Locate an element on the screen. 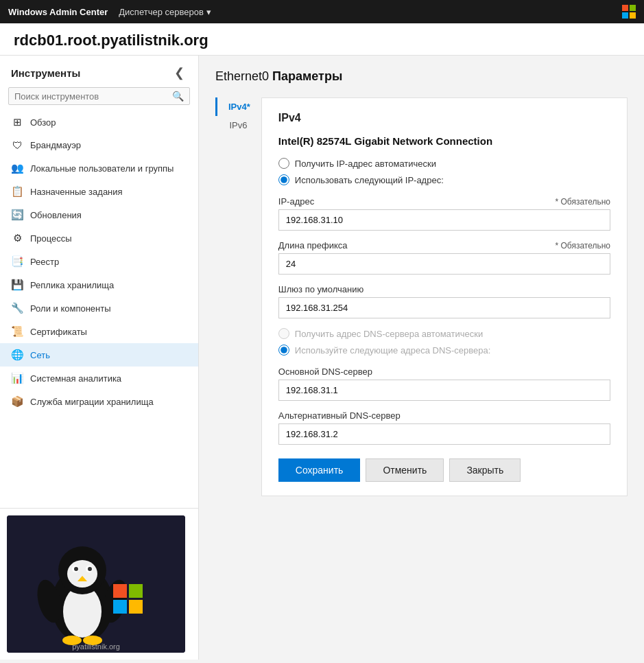  radio-auto-ip-row: Получить IP-адрес автоматически is located at coordinates (444, 163).